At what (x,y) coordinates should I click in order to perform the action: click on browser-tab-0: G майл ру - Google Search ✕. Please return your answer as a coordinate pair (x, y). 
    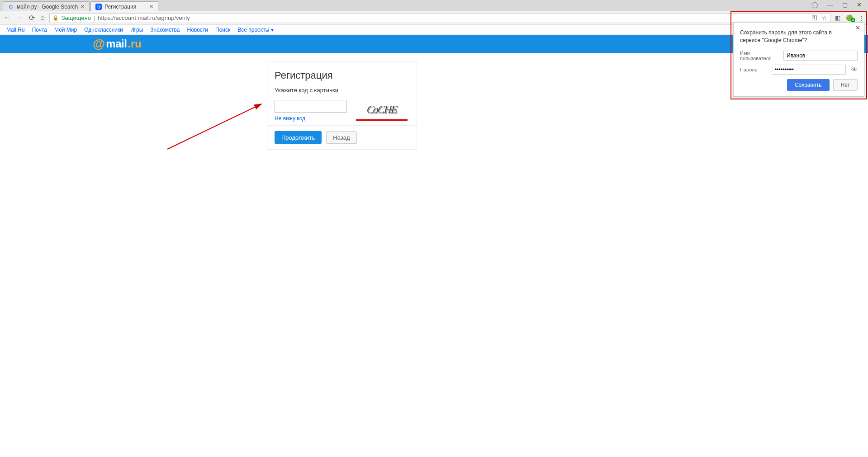
    Looking at the image, I should click on (46, 6).